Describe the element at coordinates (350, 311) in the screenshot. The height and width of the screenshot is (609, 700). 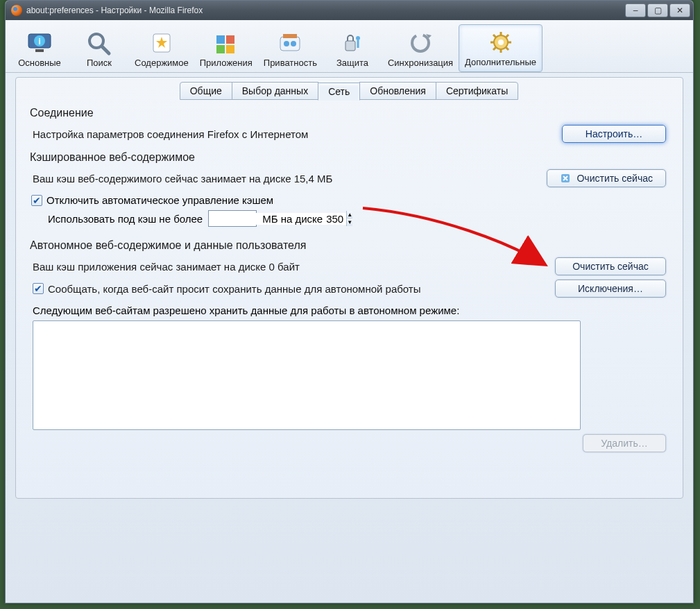
I see `offline-list-label: Следующим веб-сайтам разрешено хранить д…` at that location.